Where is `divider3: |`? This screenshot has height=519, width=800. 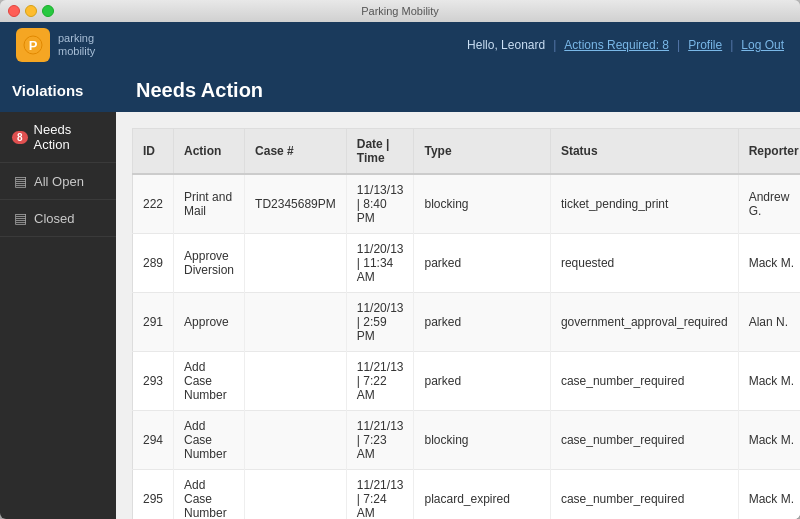 divider3: | is located at coordinates (732, 45).